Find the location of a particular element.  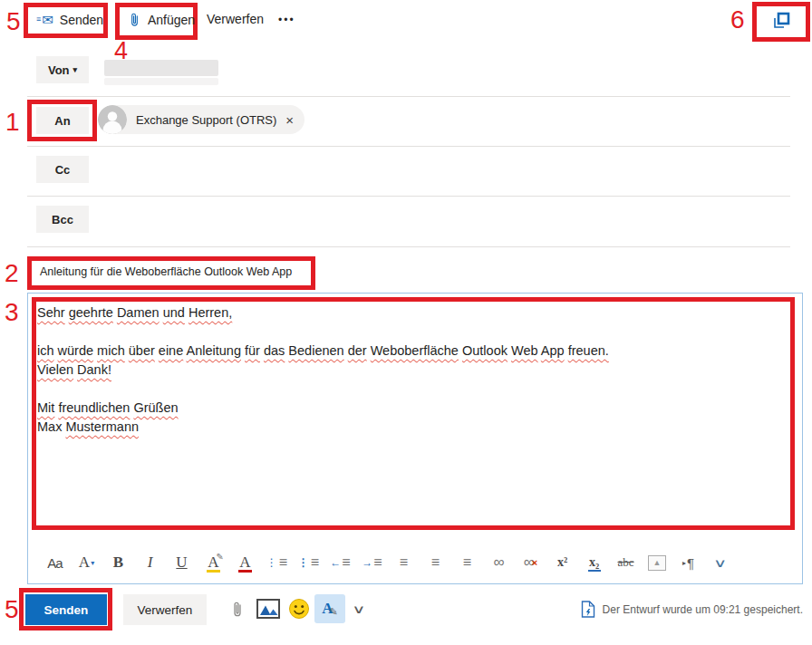

from-field-button: Von ▾ is located at coordinates (63, 70).